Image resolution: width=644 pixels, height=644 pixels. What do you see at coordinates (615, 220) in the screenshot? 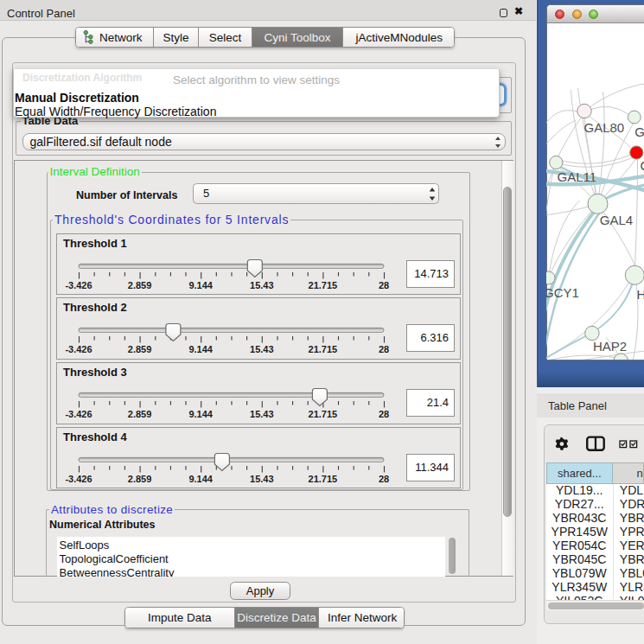
I see `svg-text: GAL4` at bounding box center [615, 220].